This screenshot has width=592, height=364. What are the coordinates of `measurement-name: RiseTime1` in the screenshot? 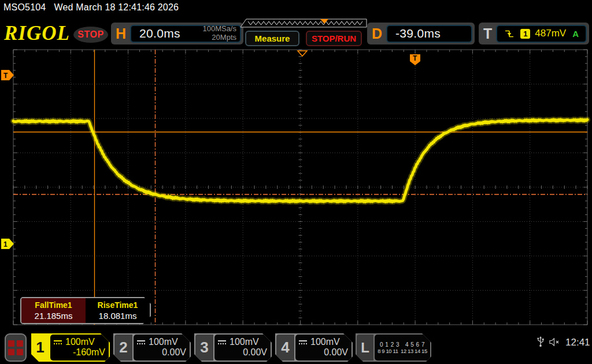 It's located at (118, 305).